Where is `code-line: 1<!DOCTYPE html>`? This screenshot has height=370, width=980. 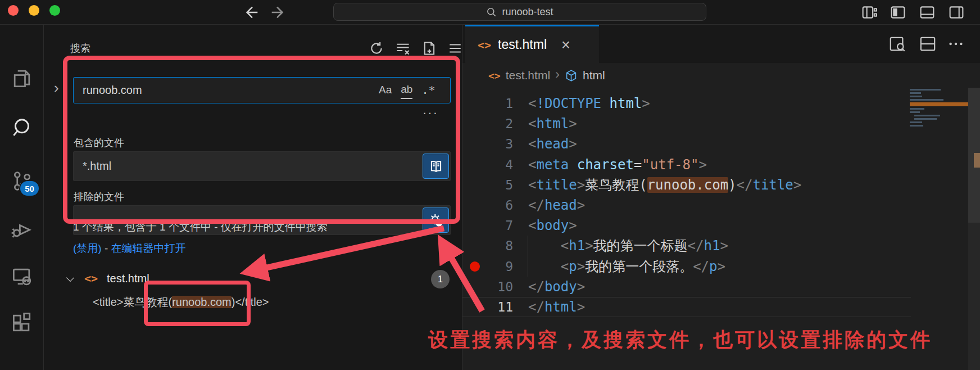
code-line: 1<!DOCTYPE html> is located at coordinates (687, 103).